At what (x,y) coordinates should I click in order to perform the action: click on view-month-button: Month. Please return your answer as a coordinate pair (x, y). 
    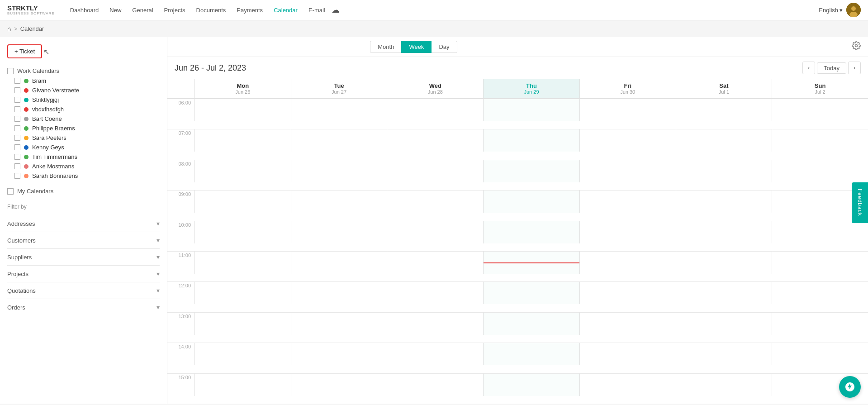
    Looking at the image, I should click on (385, 47).